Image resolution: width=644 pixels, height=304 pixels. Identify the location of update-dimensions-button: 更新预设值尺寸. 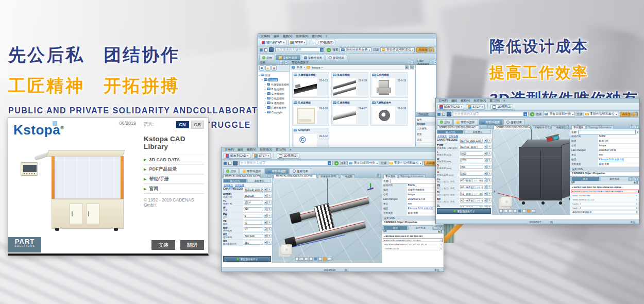
(464, 211).